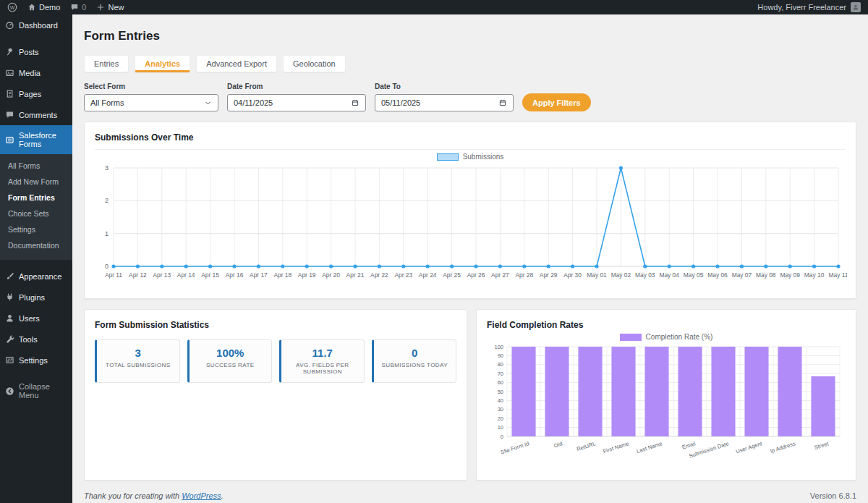 The height and width of the screenshot is (503, 868). Describe the element at coordinates (503, 103) in the screenshot. I see `calendar-icon` at that location.